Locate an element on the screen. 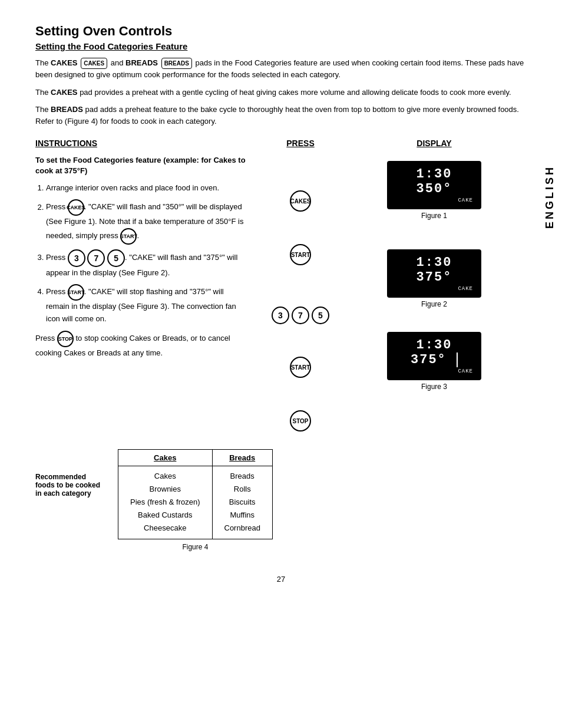 This screenshot has width=562, height=728. intro-para-2: The CAKES pad provides a preheat with a … is located at coordinates (281, 93).